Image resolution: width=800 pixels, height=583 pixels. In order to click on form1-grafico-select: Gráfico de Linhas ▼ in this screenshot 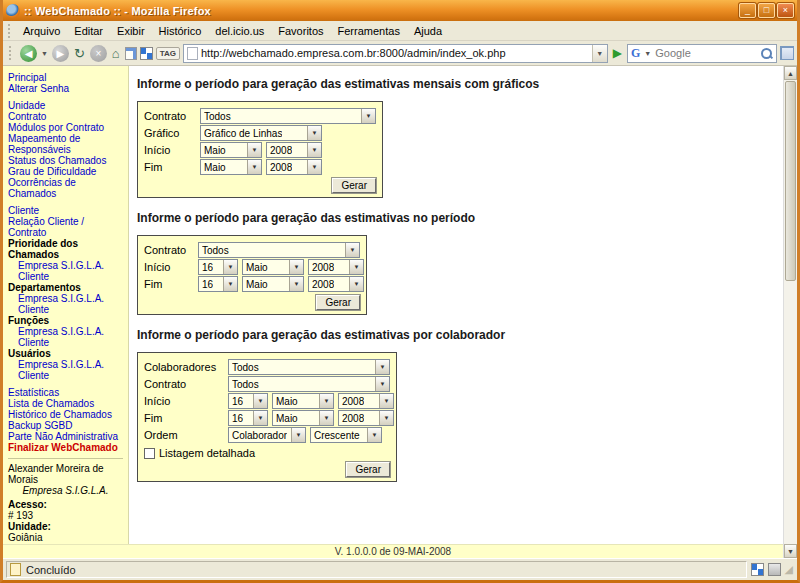, I will do `click(261, 133)`.